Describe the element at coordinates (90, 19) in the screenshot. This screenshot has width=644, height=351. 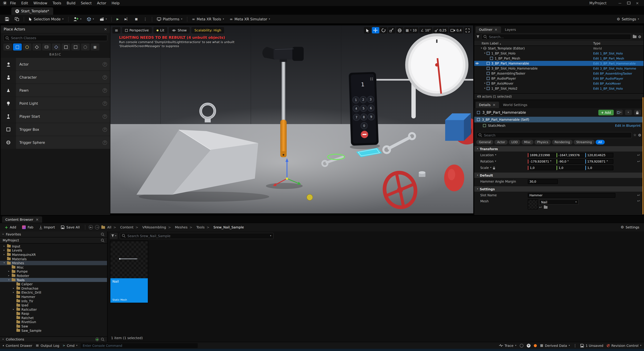
I see `blueprints-dropdown` at that location.